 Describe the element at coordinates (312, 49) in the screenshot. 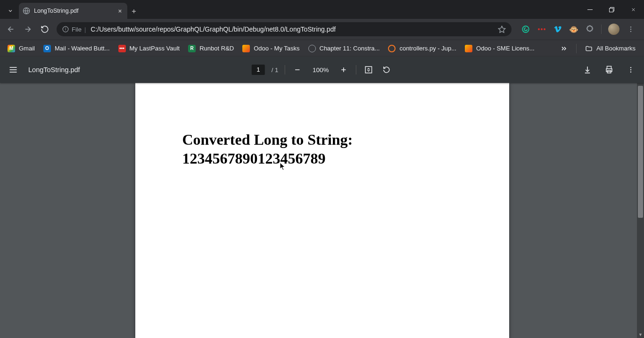

I see `generic-bookmark-icon` at that location.